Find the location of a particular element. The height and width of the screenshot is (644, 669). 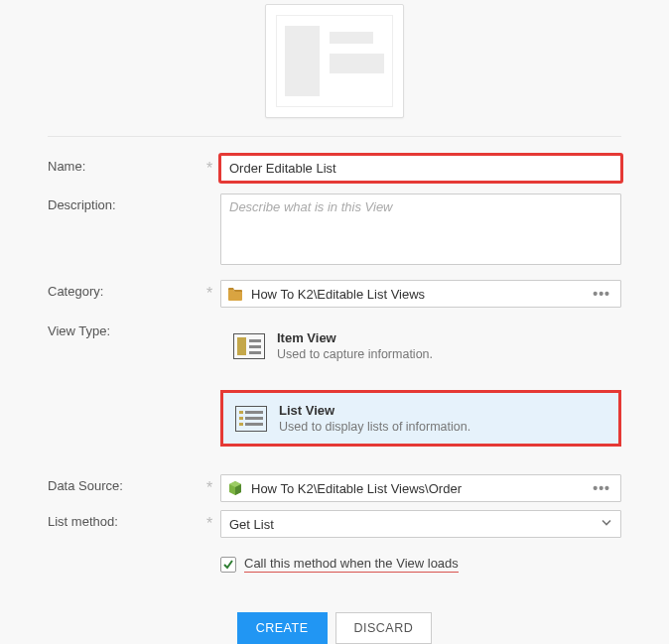

view-type-list: List View Used to display lists of infor… is located at coordinates (421, 419).